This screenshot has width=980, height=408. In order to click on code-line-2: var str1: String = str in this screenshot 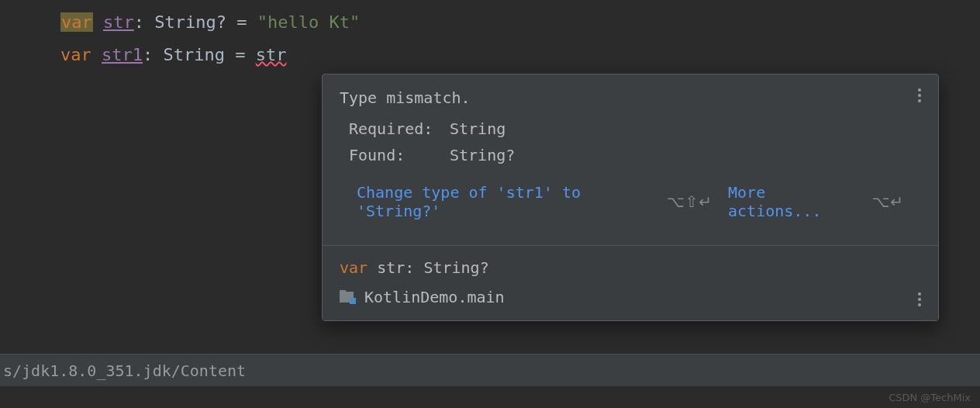, I will do `click(520, 55)`.